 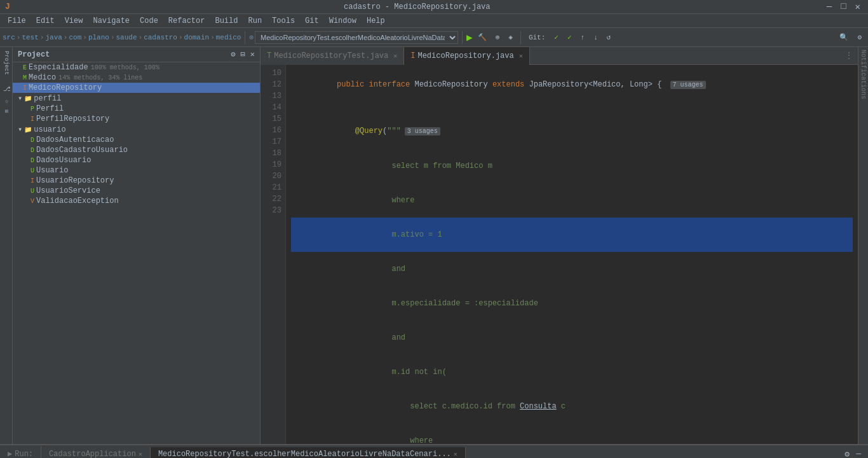 I want to click on minimize-button: —, so click(x=829, y=6).